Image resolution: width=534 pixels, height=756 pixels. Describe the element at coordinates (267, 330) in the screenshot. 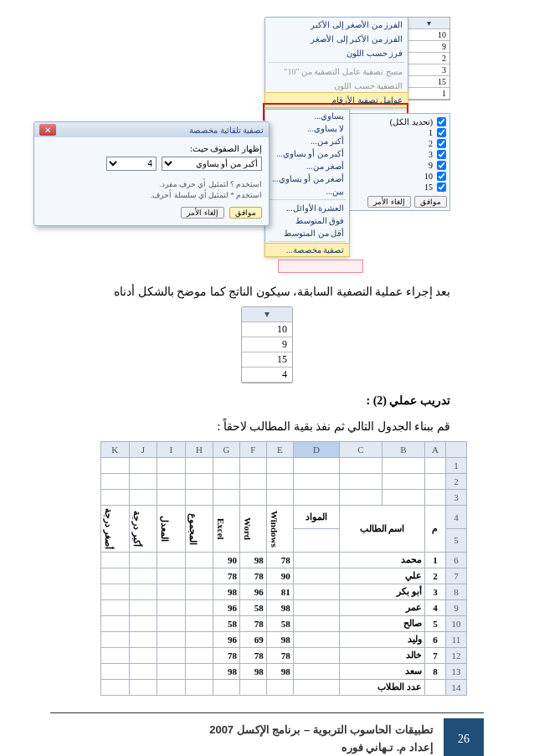

I see `cell: 10` at that location.